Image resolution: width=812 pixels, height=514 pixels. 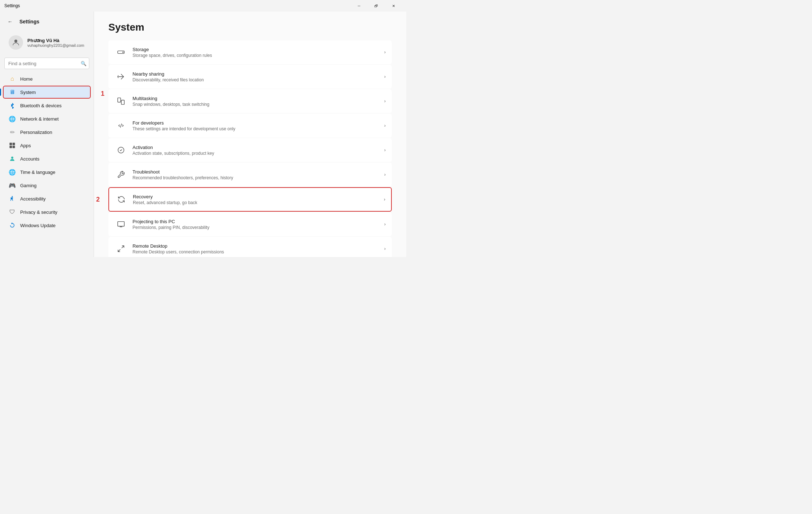 I want to click on nav-list: ⌂ Home 🖥 System Bluetooth & devices, so click(x=47, y=152).